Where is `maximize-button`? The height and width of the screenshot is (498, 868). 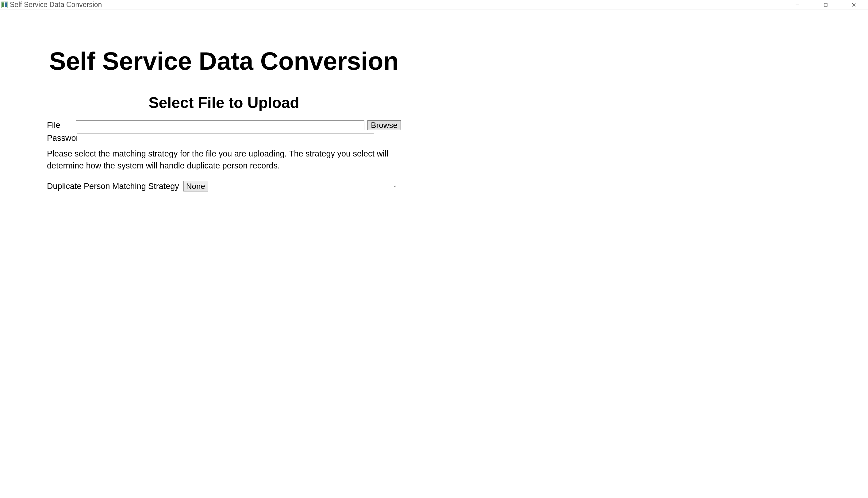 maximize-button is located at coordinates (826, 5).